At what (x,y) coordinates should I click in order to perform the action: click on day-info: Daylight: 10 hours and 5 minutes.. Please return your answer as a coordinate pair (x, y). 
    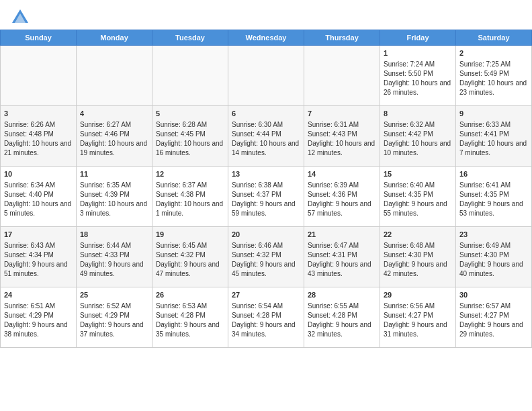
    Looking at the image, I should click on (38, 209).